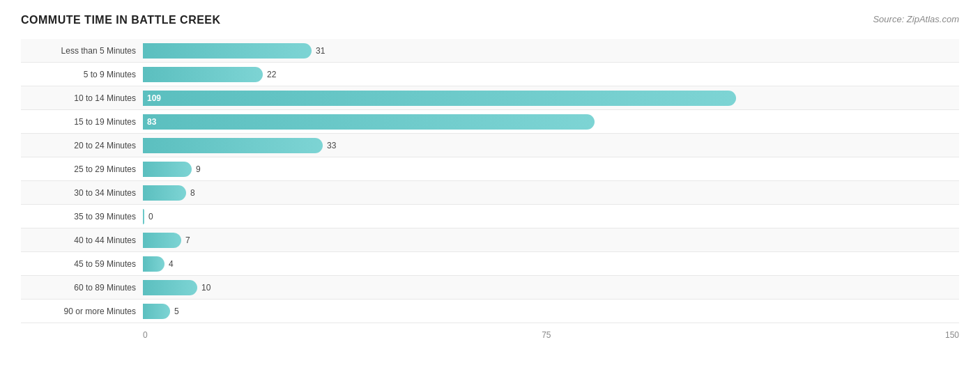 The image size is (980, 365). I want to click on bar-label: 30 to 34 Minutes, so click(82, 193).